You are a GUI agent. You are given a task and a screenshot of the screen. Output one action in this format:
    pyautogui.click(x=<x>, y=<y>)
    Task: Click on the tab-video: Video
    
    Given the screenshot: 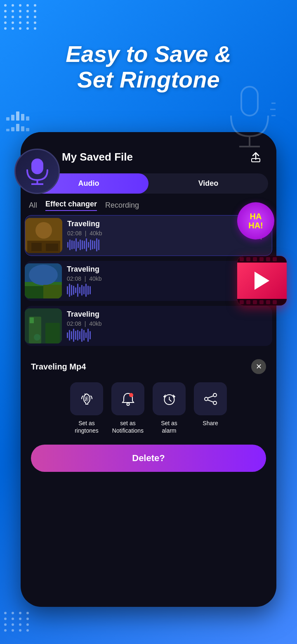 What is the action you would take?
    pyautogui.click(x=208, y=183)
    